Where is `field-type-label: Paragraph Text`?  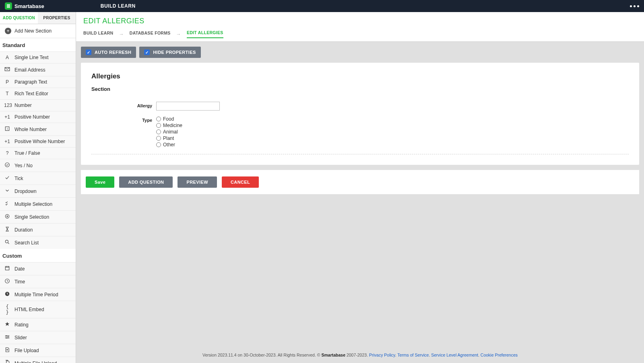
field-type-label: Paragraph Text is located at coordinates (31, 82).